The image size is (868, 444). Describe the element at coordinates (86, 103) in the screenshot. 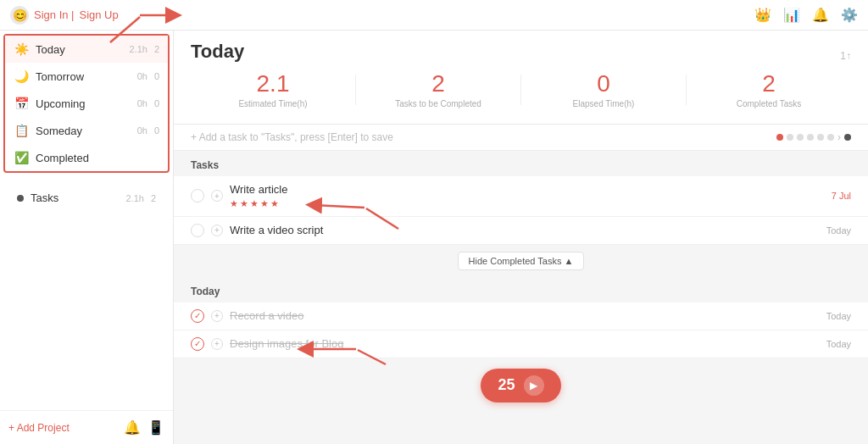

I see `sidebar-nav: ☀️ Today 2.1h 2 🌙 Tomorrow 0h 0 📅 Upcomi` at that location.